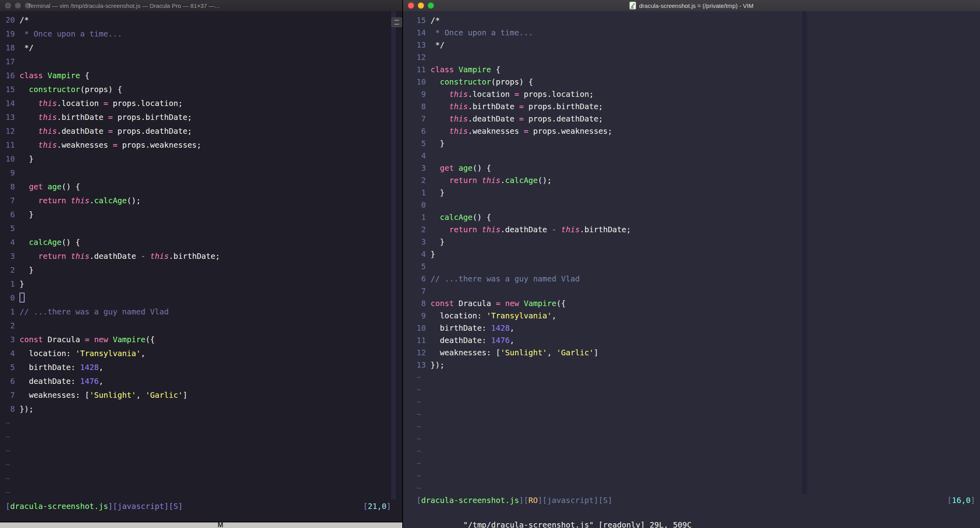 This screenshot has width=980, height=528. I want to click on code-token: javascript, so click(570, 500).